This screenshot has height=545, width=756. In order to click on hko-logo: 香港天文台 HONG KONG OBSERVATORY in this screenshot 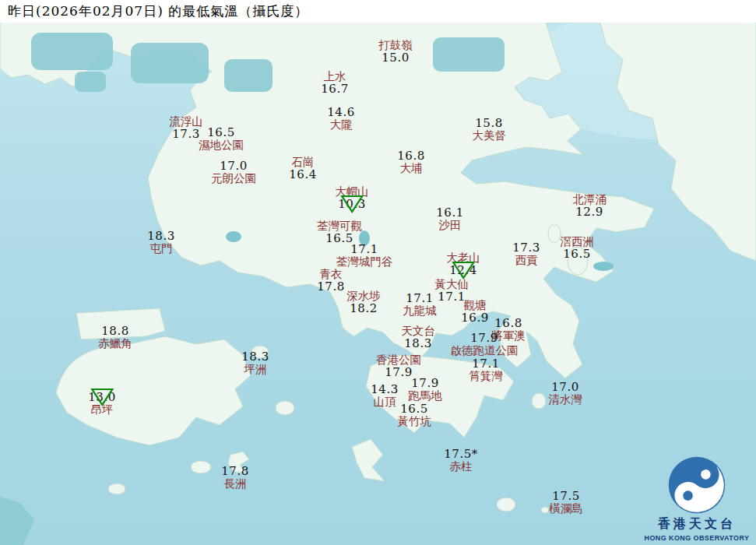, I will do `click(697, 499)`.